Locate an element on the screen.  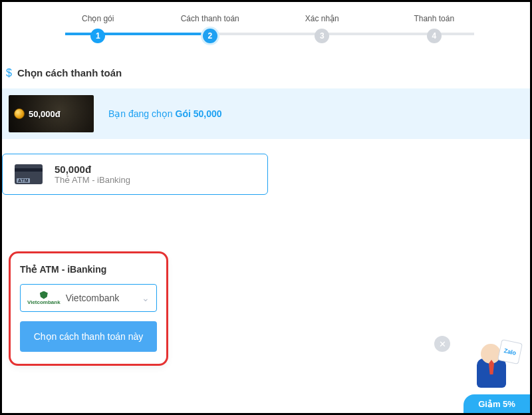
bank-select-panel: Thẻ ATM - iBanking Vietcombank Vietcomba… is located at coordinates (88, 309).